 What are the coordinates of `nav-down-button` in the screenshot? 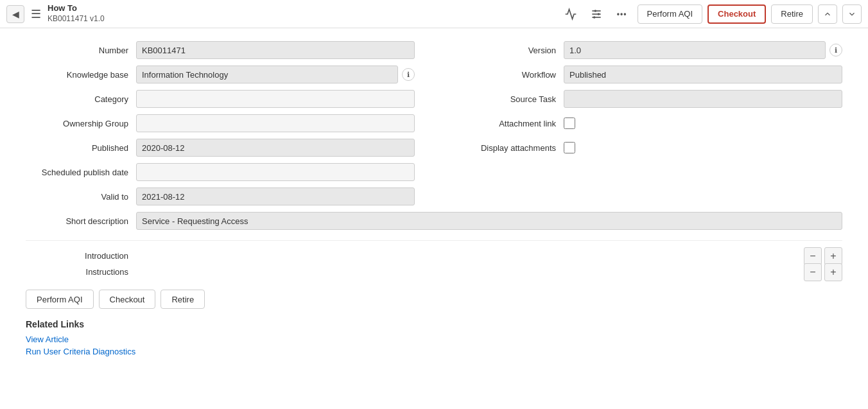 It's located at (852, 14).